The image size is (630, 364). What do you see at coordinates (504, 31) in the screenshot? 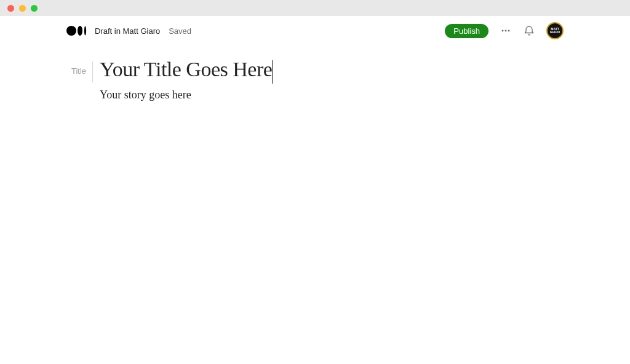
I see `header-right: Publish MATT GIARO` at bounding box center [504, 31].